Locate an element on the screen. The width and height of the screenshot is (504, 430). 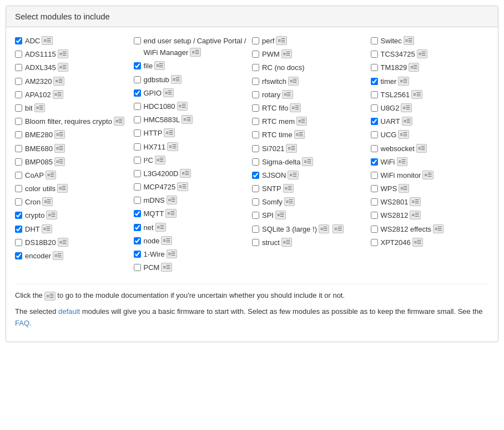
doc-icon-1wire: ≡☰ is located at coordinates (172, 254).